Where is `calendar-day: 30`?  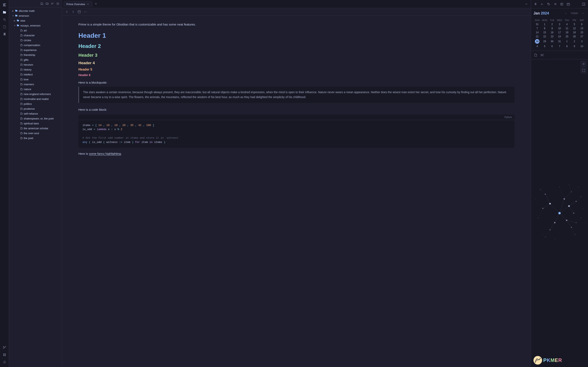 calendar-day: 30 is located at coordinates (552, 41).